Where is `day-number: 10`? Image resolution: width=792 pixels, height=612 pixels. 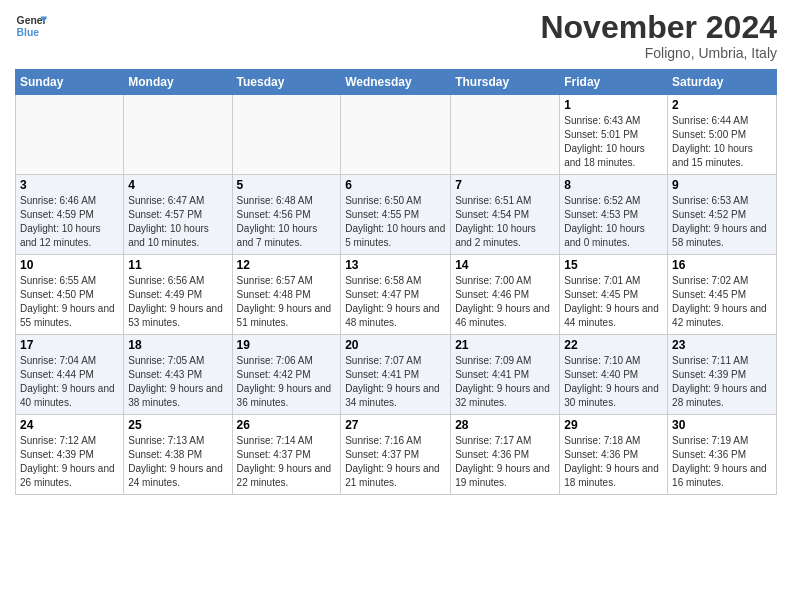 day-number: 10 is located at coordinates (70, 265).